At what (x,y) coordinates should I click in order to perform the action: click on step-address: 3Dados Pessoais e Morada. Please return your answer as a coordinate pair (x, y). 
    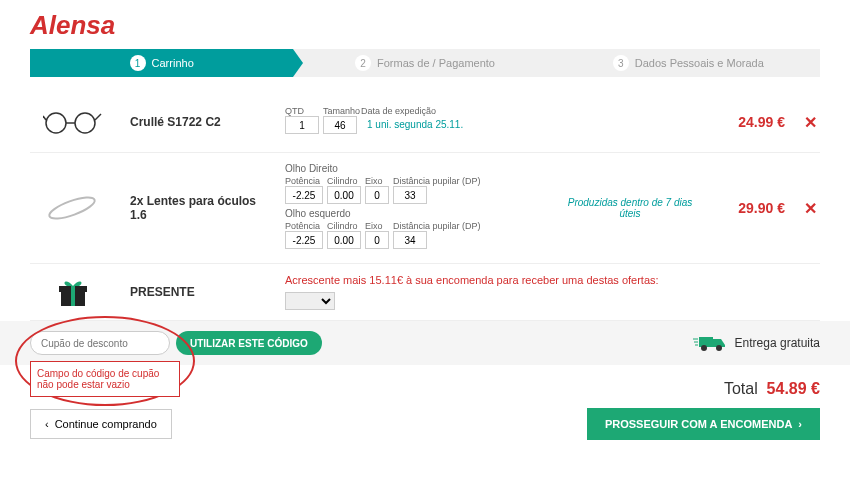
    Looking at the image, I should click on (688, 63).